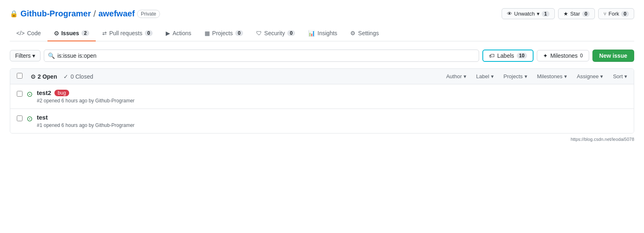 The width and height of the screenshot is (644, 233). I want to click on eye-icon: 👁, so click(510, 14).